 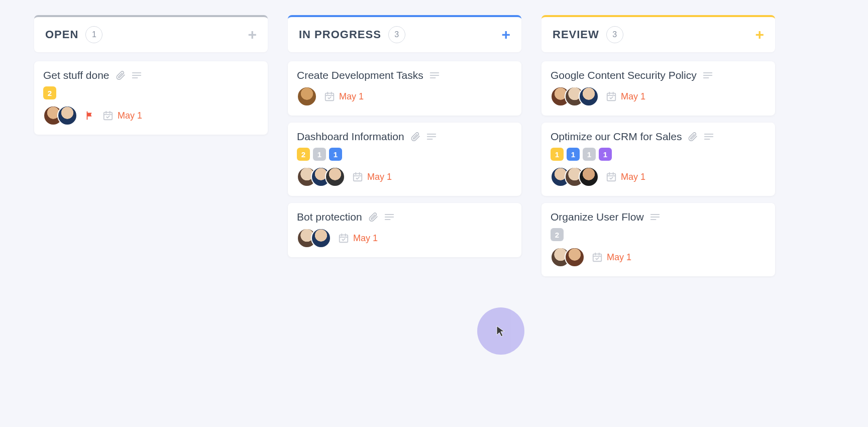 I want to click on card-title-row: Optimize our CRM for Sales, so click(x=658, y=137).